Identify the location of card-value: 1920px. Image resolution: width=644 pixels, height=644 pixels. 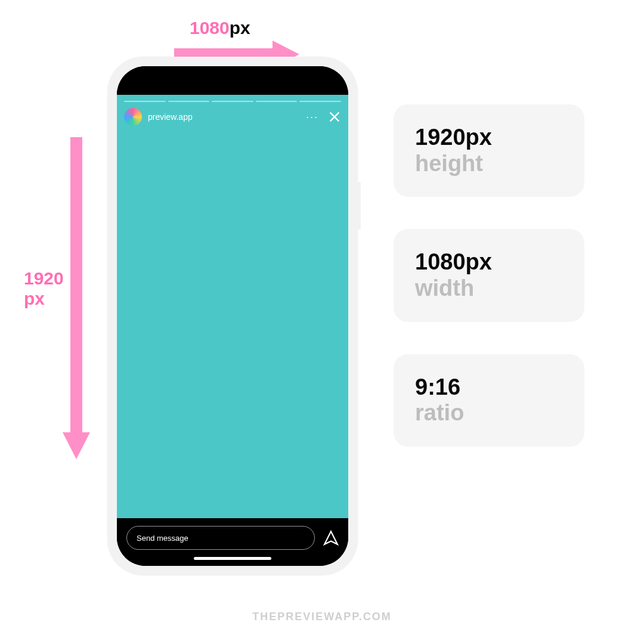
(489, 138).